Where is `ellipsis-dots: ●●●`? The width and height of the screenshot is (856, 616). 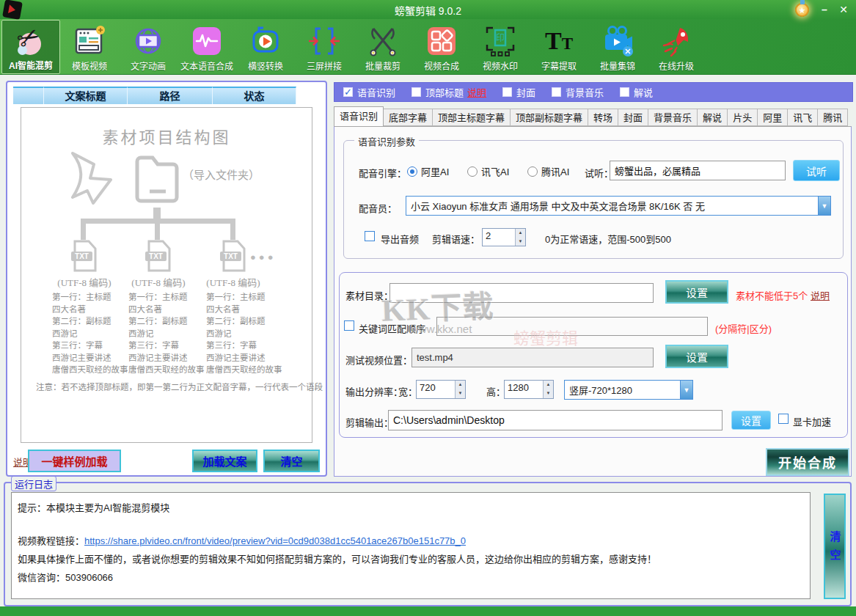
ellipsis-dots: ●●● is located at coordinates (263, 257).